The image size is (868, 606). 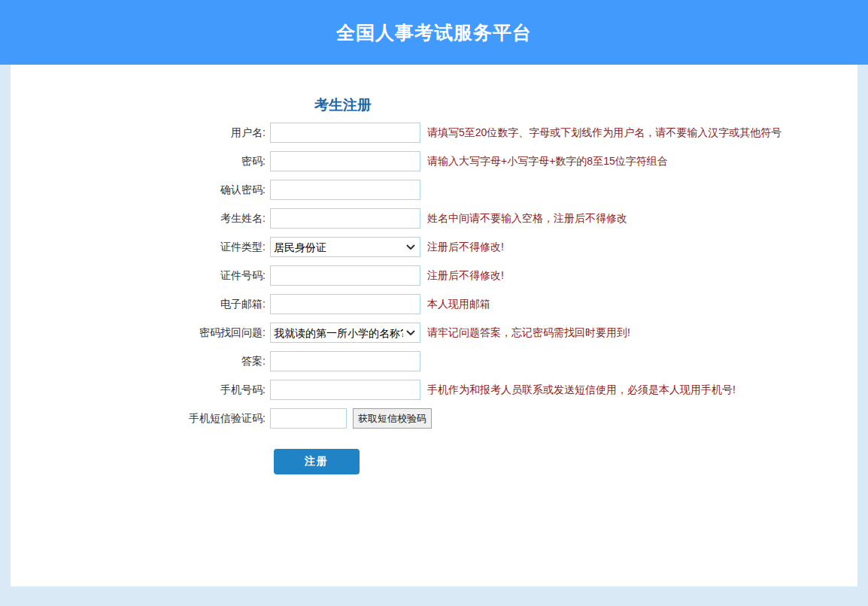 What do you see at coordinates (308, 418) in the screenshot?
I see `sms-code-input` at bounding box center [308, 418].